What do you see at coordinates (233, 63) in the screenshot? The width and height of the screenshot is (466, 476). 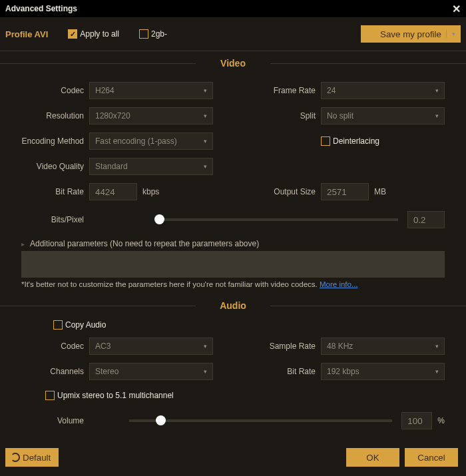 I see `video-section-header: Video` at bounding box center [233, 63].